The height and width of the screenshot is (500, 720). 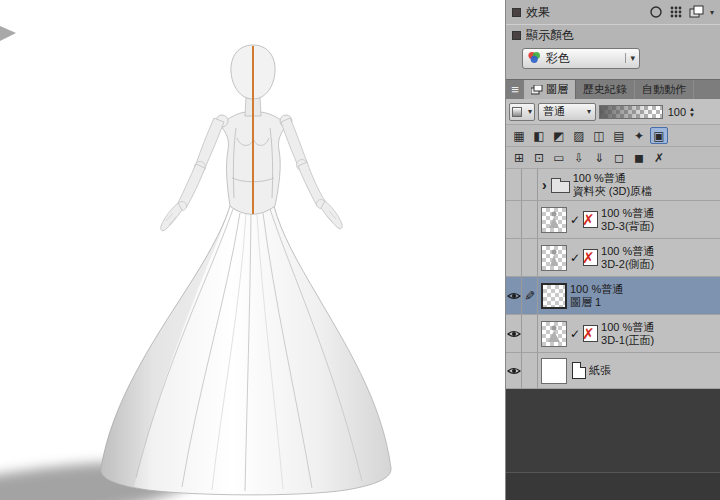 What do you see at coordinates (596, 302) in the screenshot?
I see `layer-name: 圖層 1` at bounding box center [596, 302].